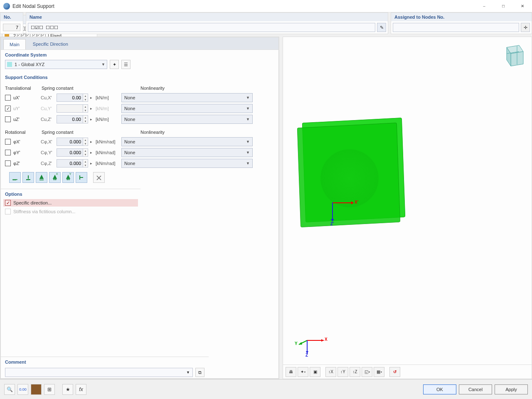 The width and height of the screenshot is (532, 399). What do you see at coordinates (114, 64) in the screenshot?
I see `coord-new-button: ✦` at bounding box center [114, 64].